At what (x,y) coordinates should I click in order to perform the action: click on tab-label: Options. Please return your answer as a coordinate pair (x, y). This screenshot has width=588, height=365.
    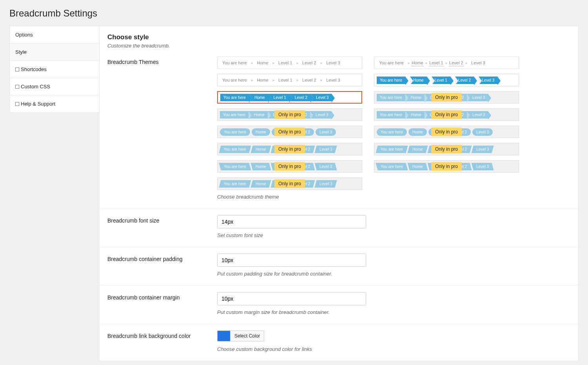
    Looking at the image, I should click on (24, 35).